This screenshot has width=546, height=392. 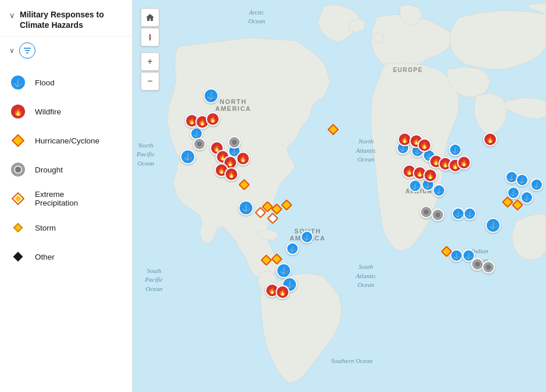 I want to click on legend-item-extreme-precip: ExtremePrecipitation, so click(x=66, y=199).